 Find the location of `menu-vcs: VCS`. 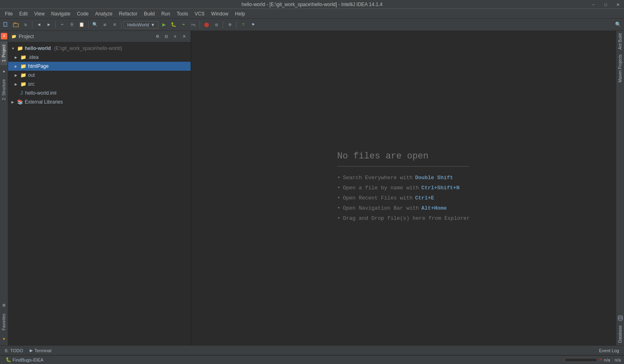

menu-vcs: VCS is located at coordinates (200, 14).